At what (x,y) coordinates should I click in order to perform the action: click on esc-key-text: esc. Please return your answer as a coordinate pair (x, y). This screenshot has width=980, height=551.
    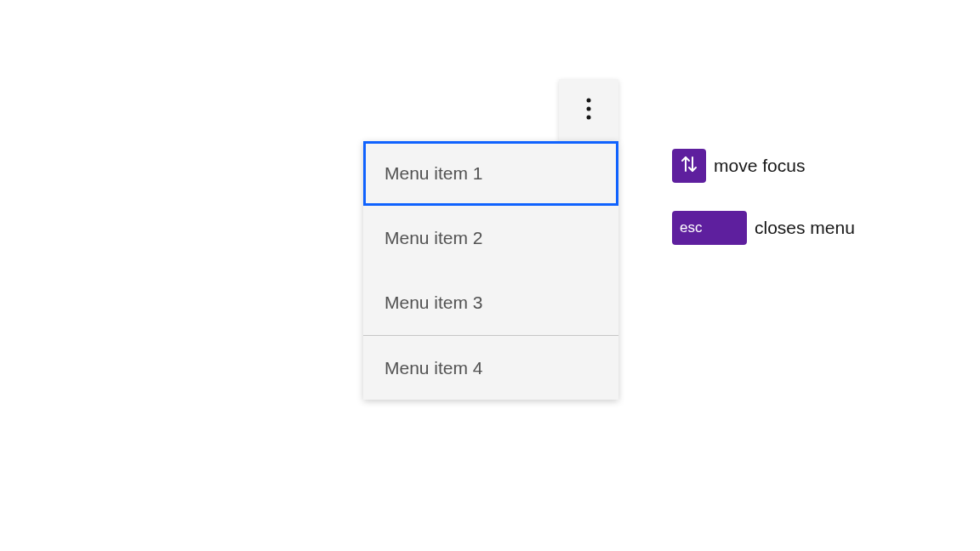
    Looking at the image, I should click on (691, 228).